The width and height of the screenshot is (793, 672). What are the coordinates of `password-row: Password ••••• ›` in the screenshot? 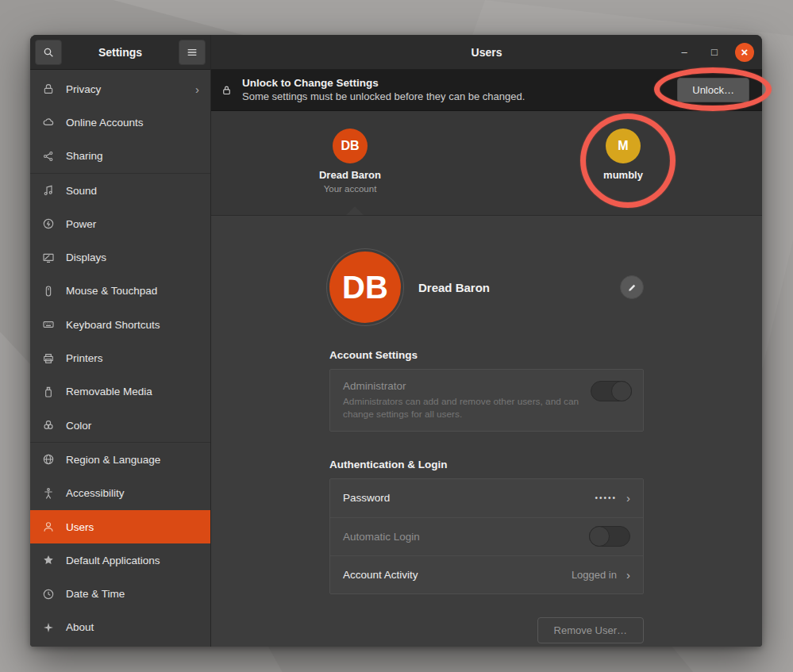 It's located at (487, 498).